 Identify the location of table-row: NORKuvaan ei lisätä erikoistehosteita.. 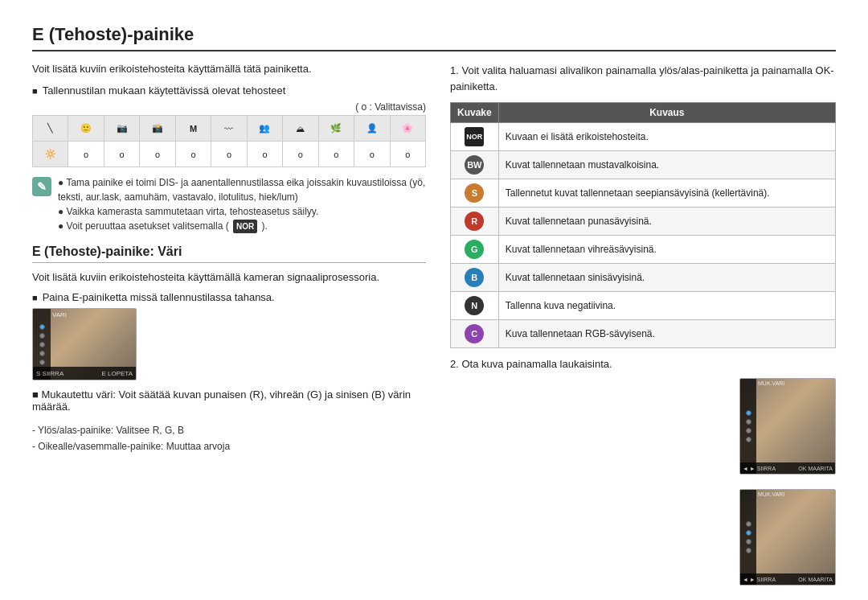
(643, 137).